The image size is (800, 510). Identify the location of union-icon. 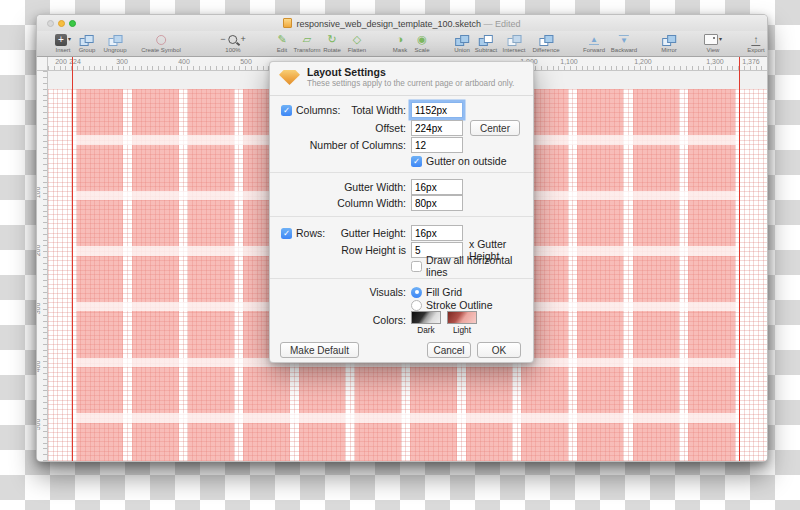
(462, 40).